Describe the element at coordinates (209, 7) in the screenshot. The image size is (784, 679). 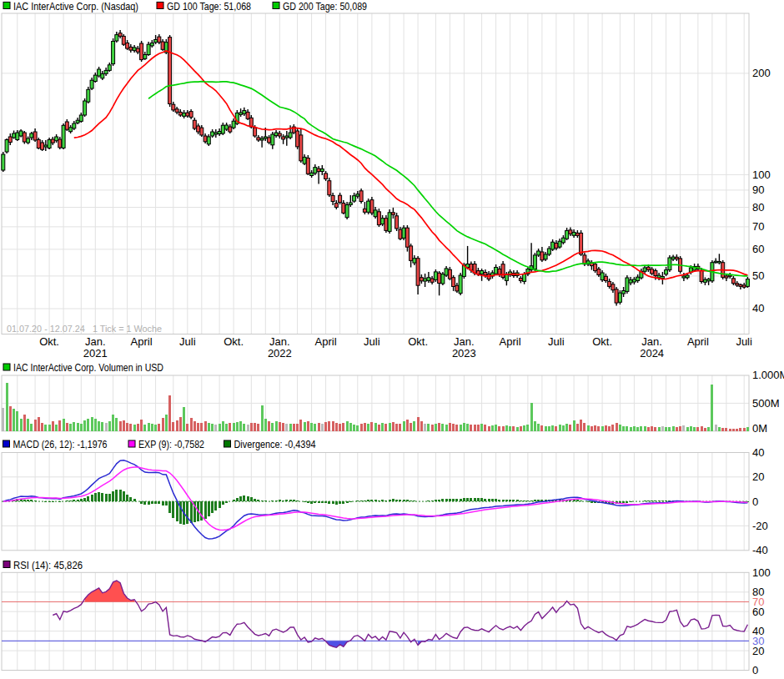
I see `svg-text: GD 100 Tage: 51,068` at that location.